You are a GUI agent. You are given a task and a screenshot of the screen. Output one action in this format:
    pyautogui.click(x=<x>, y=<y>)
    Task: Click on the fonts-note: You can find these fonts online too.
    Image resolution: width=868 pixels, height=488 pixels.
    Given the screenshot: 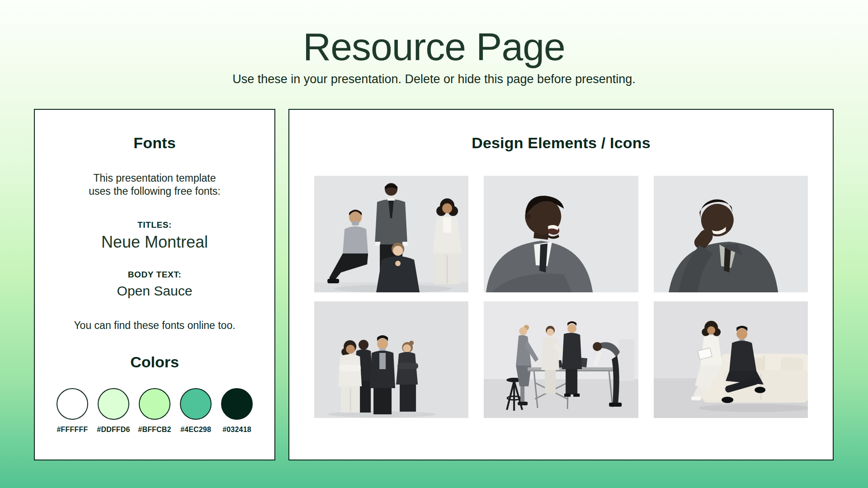 What is the action you would take?
    pyautogui.click(x=155, y=325)
    